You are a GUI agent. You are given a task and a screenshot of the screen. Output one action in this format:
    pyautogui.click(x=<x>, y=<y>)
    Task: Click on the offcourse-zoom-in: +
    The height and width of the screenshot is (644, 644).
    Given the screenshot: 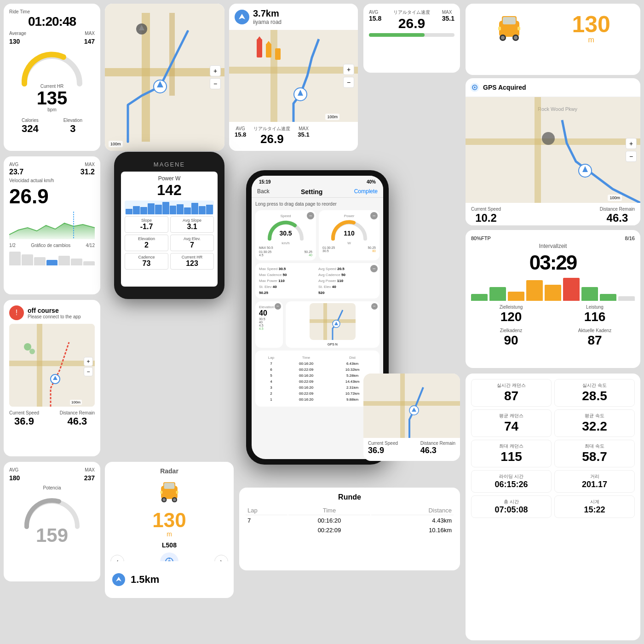 What is the action you would take?
    pyautogui.click(x=88, y=362)
    